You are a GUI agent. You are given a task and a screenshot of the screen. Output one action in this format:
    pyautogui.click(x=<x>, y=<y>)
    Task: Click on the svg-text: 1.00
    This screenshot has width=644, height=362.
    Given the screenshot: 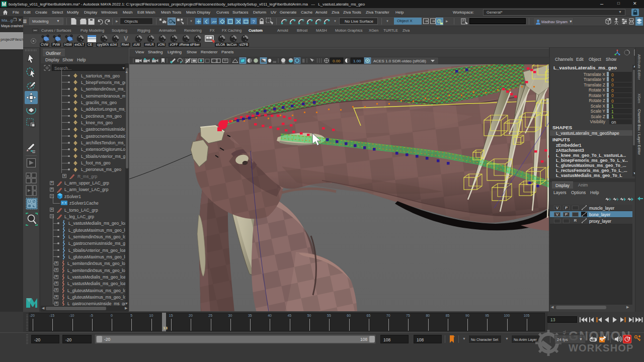 What is the action you would take?
    pyautogui.click(x=357, y=61)
    